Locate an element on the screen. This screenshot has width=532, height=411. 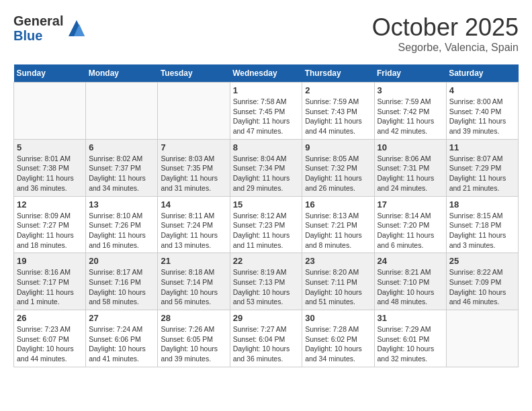
day-info: Sunrise: 8:14 AM Sunset: 7:20 PM Dayligh… is located at coordinates (410, 231).